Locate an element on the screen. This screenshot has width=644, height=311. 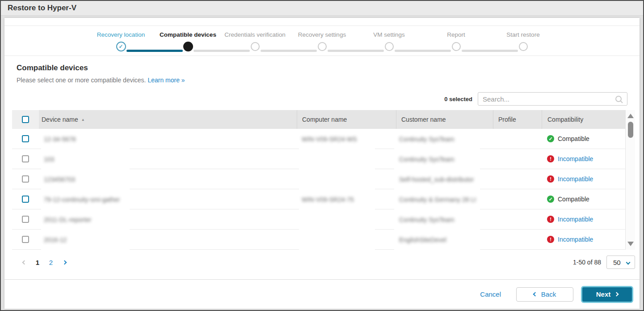
table-toolbar: 0 selected is located at coordinates (324, 99).